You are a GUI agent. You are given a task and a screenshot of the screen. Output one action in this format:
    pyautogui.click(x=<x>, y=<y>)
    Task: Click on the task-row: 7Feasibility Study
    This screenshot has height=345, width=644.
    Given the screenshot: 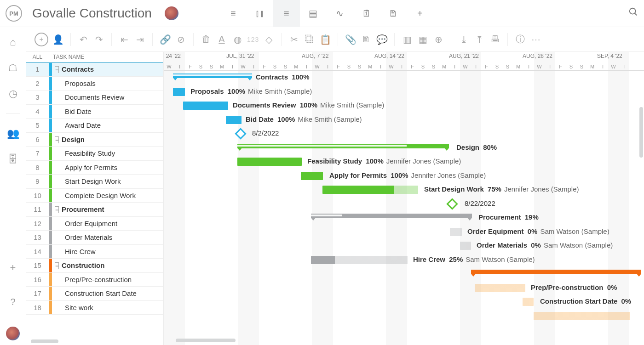 What is the action you would take?
    pyautogui.click(x=95, y=153)
    